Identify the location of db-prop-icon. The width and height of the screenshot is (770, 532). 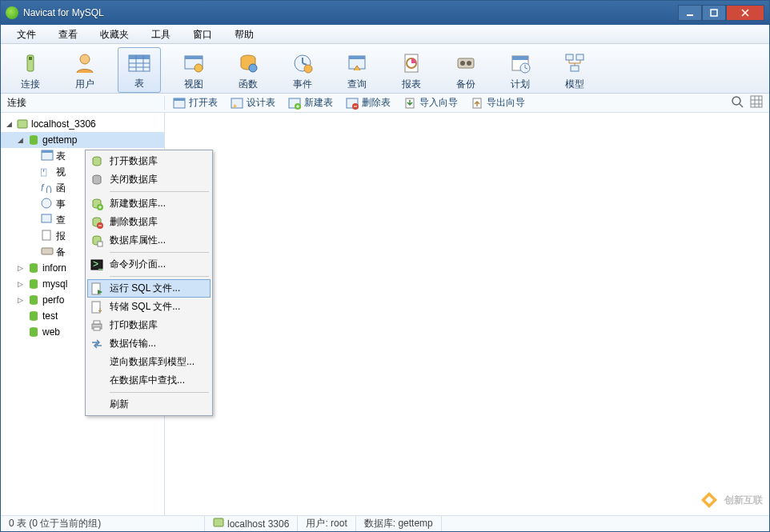
(97, 241).